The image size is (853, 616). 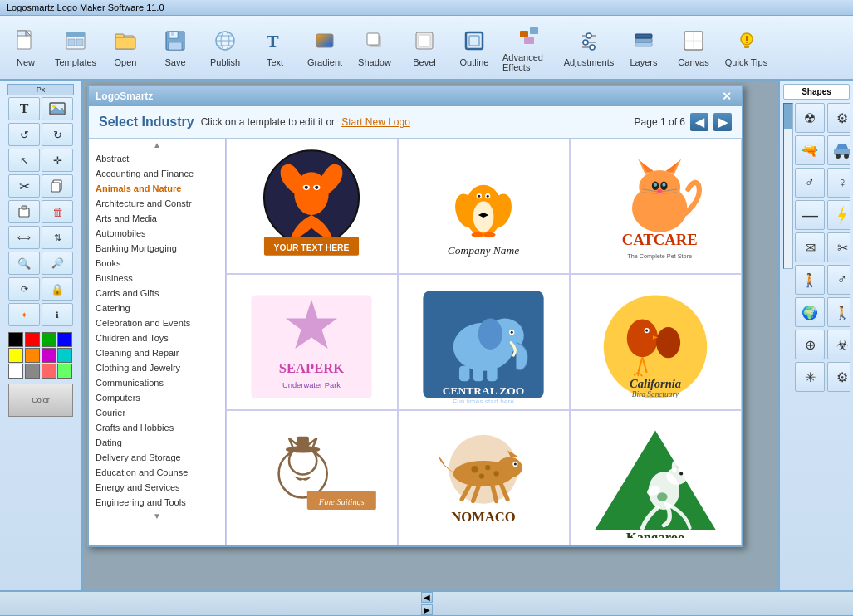 What do you see at coordinates (157, 174) in the screenshot?
I see `category-item-accounting: Accounting and Finance` at bounding box center [157, 174].